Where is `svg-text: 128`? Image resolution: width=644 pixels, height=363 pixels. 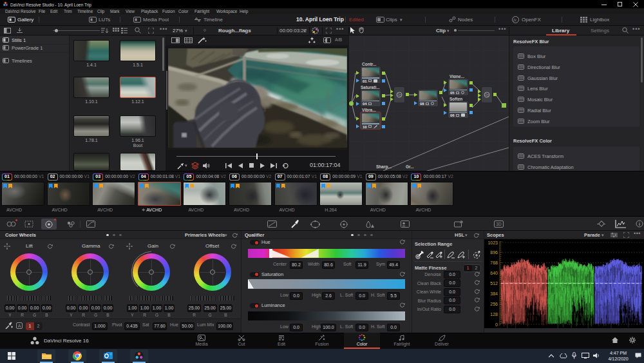 svg-text: 128 is located at coordinates (494, 315).